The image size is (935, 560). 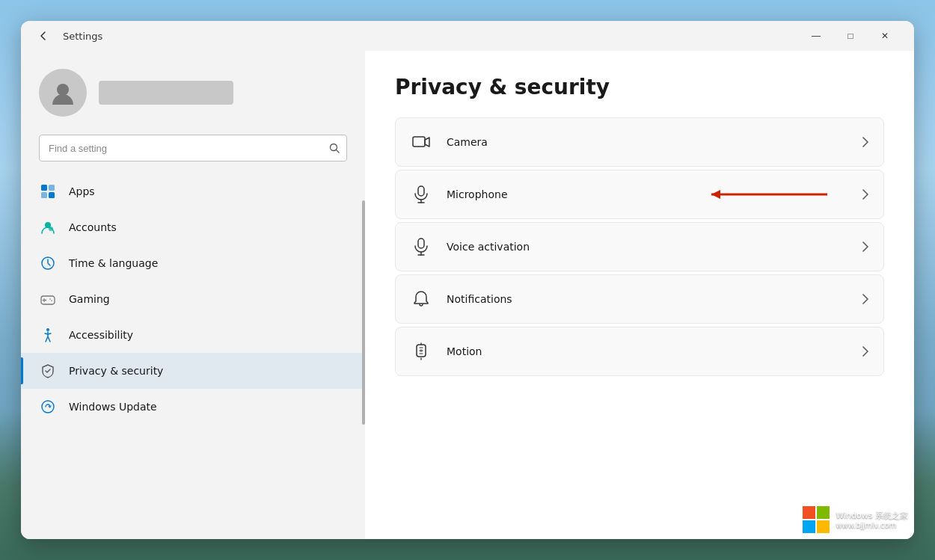 I want to click on minimize-button: —, so click(x=816, y=36).